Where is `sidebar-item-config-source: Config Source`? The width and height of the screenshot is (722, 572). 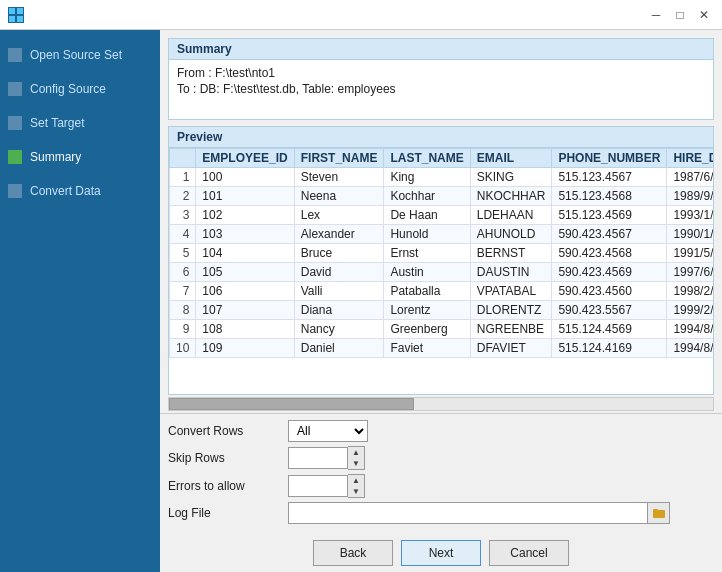
sidebar-item-config-source: Config Source is located at coordinates (80, 89).